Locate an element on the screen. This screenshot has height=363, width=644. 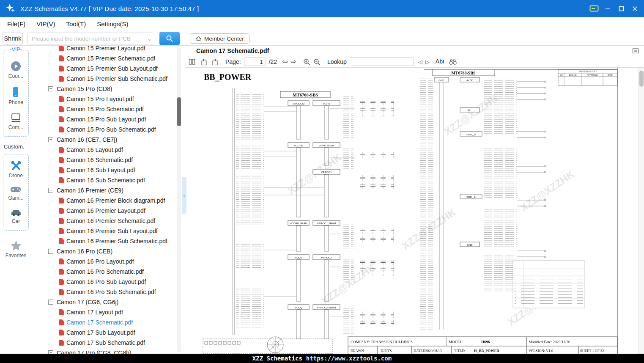
tree-item: − Camon 15 Pro Schematic.pdf is located at coordinates (108, 109).